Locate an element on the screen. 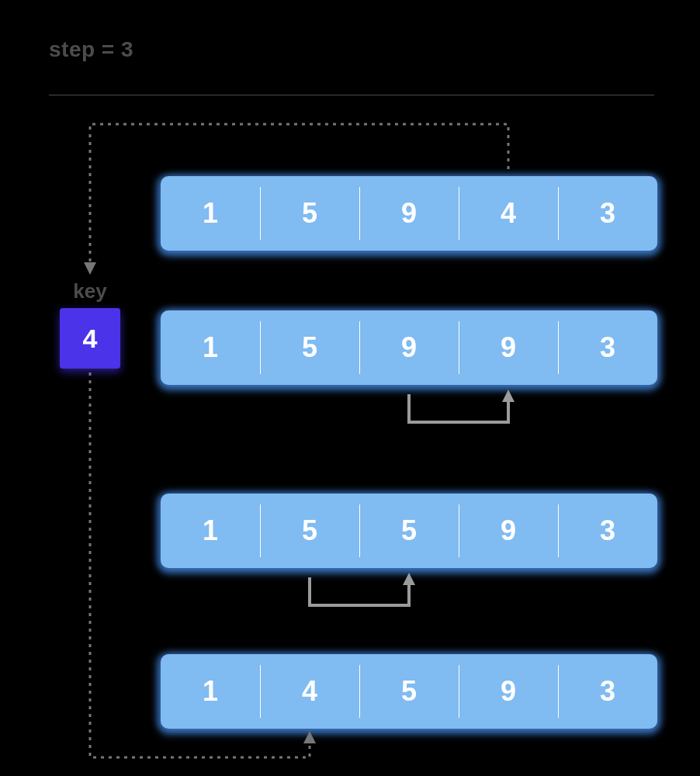  arrowhead-down-icon is located at coordinates (90, 268).